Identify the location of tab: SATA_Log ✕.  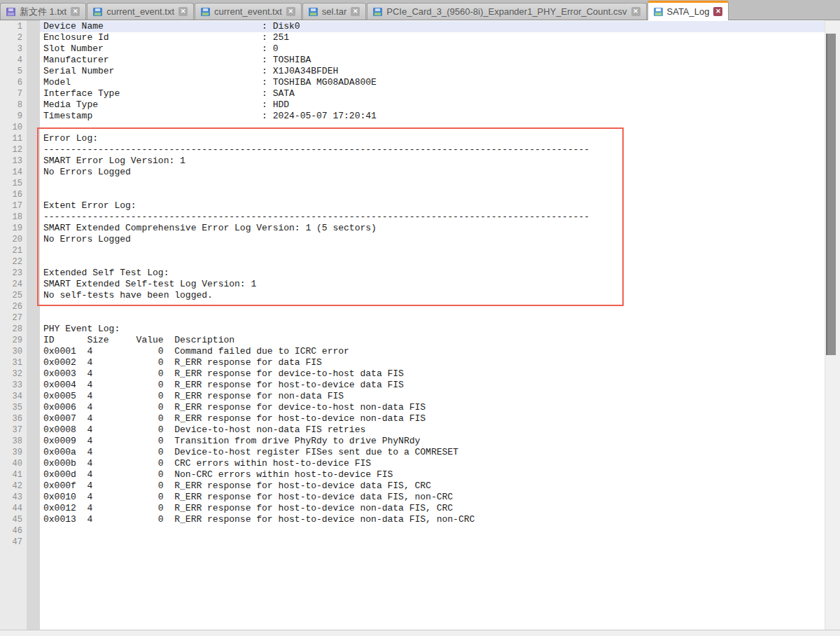
(689, 11).